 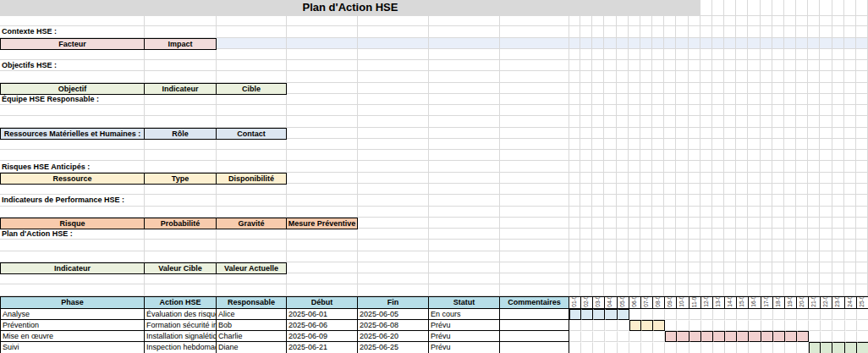 What do you see at coordinates (322, 325) in the screenshot?
I see `cell-debut: 2025-06-06` at bounding box center [322, 325].